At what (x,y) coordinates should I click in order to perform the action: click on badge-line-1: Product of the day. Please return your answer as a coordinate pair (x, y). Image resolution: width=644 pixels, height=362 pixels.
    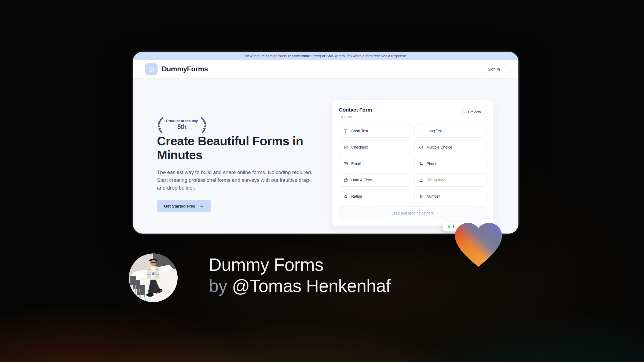
    Looking at the image, I should click on (182, 121).